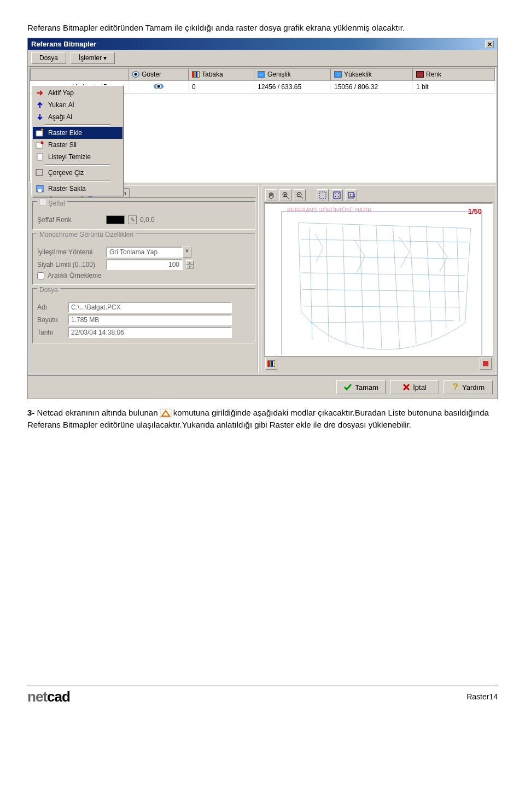 The image size is (525, 812). I want to click on menu-dosya: Dosya, so click(49, 58).